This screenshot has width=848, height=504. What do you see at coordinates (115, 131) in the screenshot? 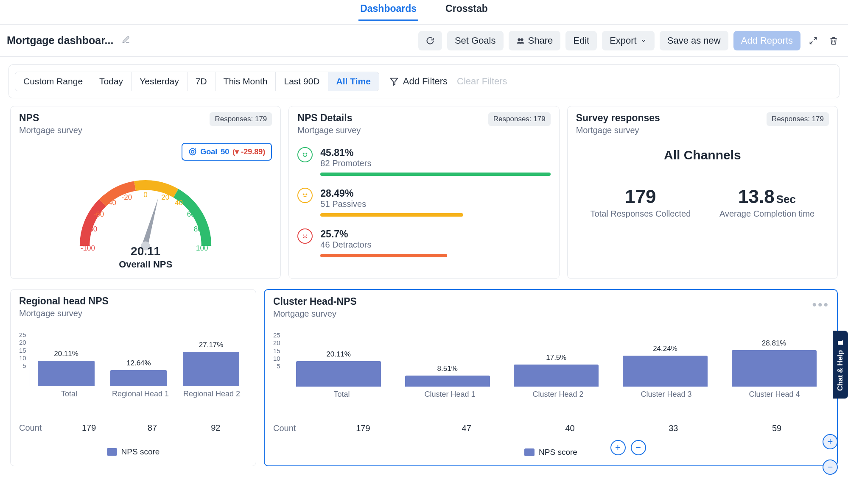
I see `nps-survey: Mortgage survey` at bounding box center [115, 131].